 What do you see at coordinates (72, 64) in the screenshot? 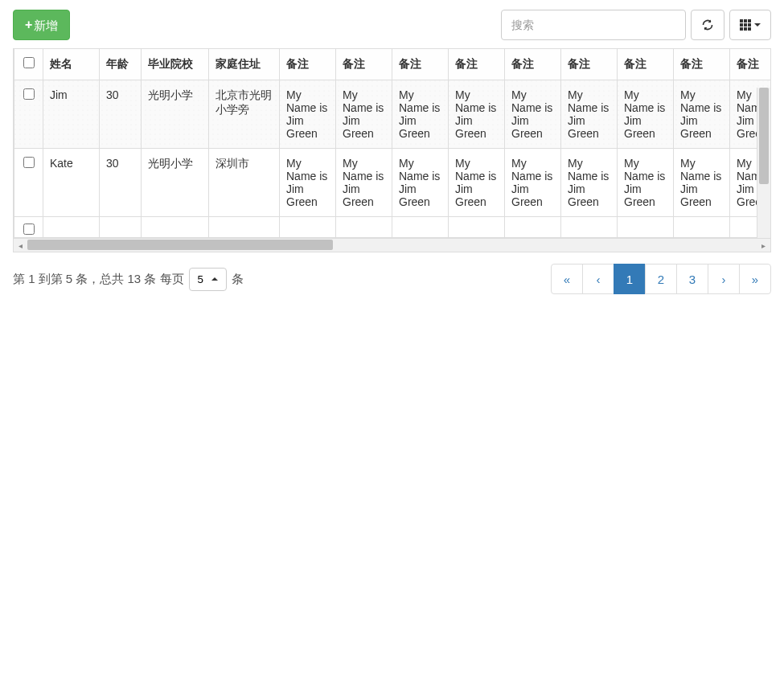
I see `header-name: 姓名` at bounding box center [72, 64].